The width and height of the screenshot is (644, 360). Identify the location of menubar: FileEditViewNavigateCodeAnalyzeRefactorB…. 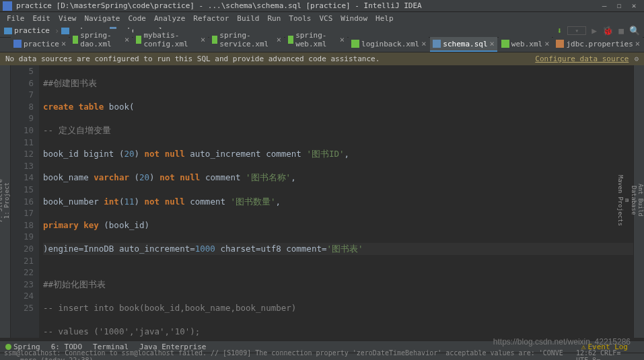
(322, 18).